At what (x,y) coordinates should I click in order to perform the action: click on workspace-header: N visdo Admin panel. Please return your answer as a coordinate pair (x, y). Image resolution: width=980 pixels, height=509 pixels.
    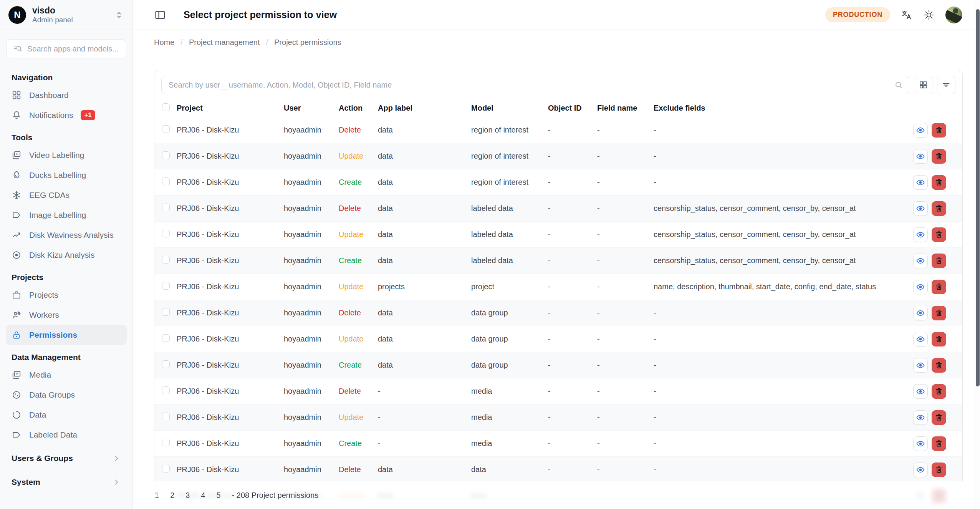
    Looking at the image, I should click on (66, 15).